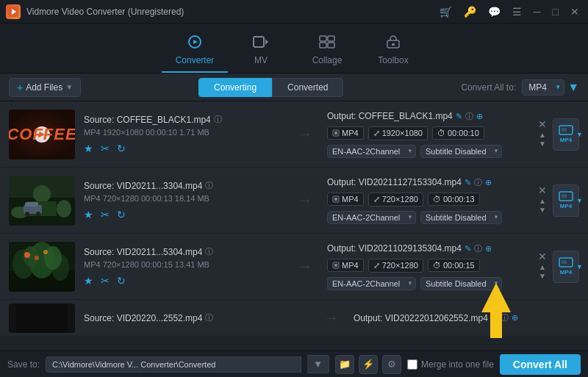 The height and width of the screenshot is (377, 588). Describe the element at coordinates (566, 267) in the screenshot. I see `format-badge-box-3: MP4 ▼` at that location.